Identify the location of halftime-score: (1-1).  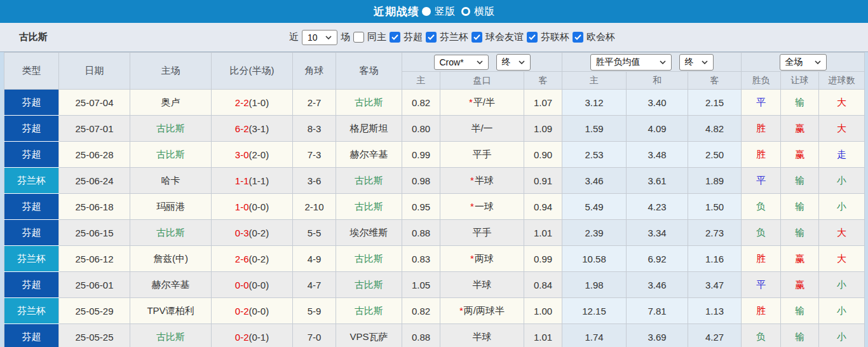
(259, 180).